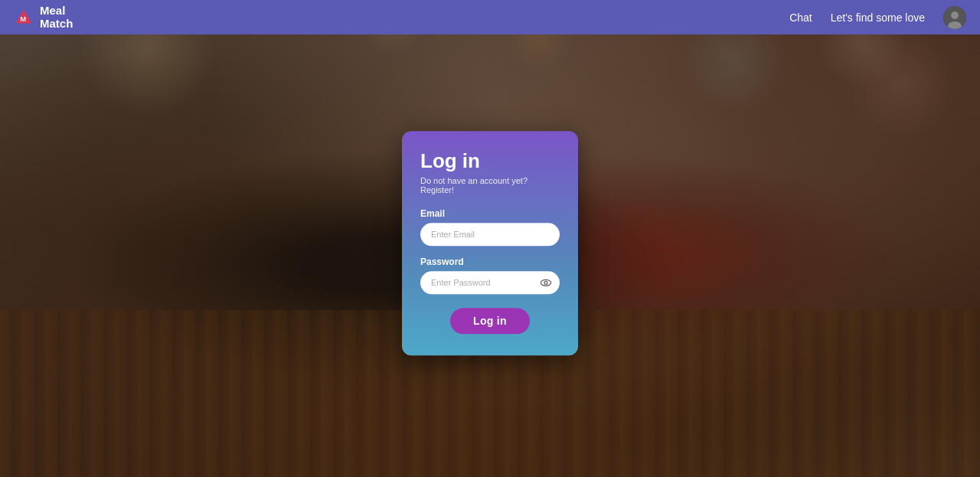  What do you see at coordinates (490, 17) in the screenshot?
I see `navbar: M Meal Match Chat Let's find some love` at bounding box center [490, 17].